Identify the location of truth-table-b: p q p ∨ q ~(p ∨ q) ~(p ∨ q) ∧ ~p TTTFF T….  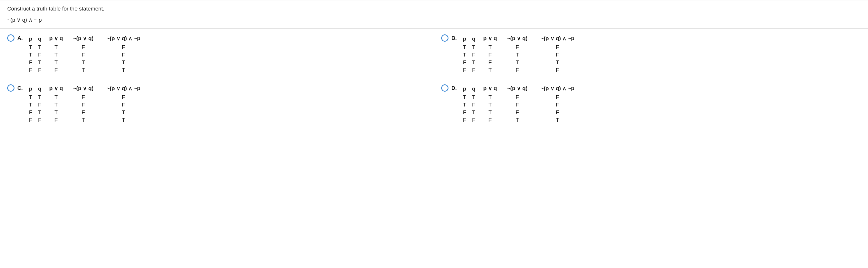
(521, 54).